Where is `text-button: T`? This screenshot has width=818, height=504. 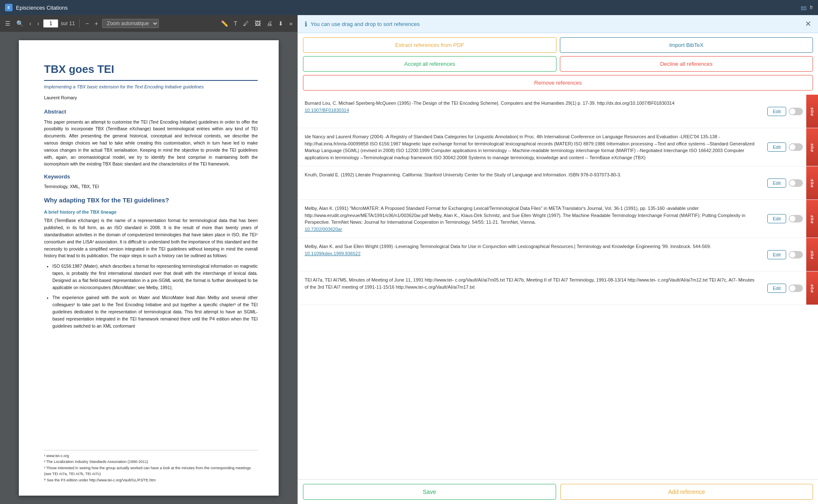 text-button: T is located at coordinates (236, 23).